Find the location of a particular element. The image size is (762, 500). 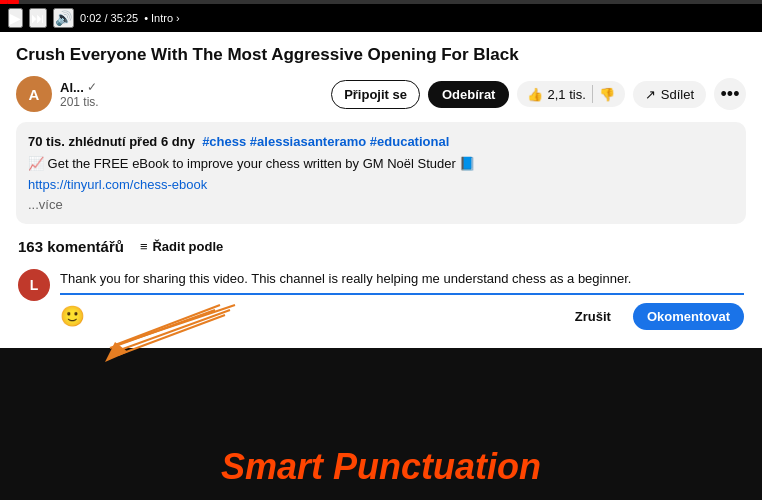

share-icon: ↗ is located at coordinates (650, 94).